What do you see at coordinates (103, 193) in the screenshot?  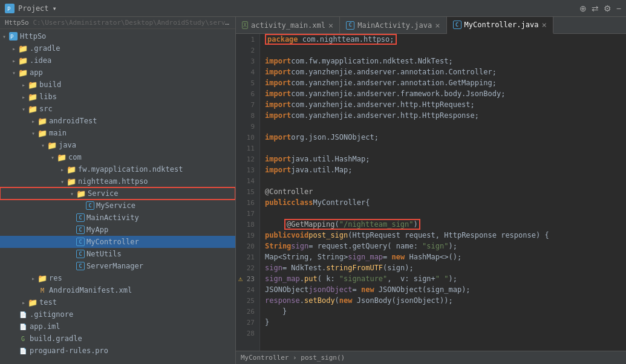 I see `tree-item-label: Service` at bounding box center [103, 193].